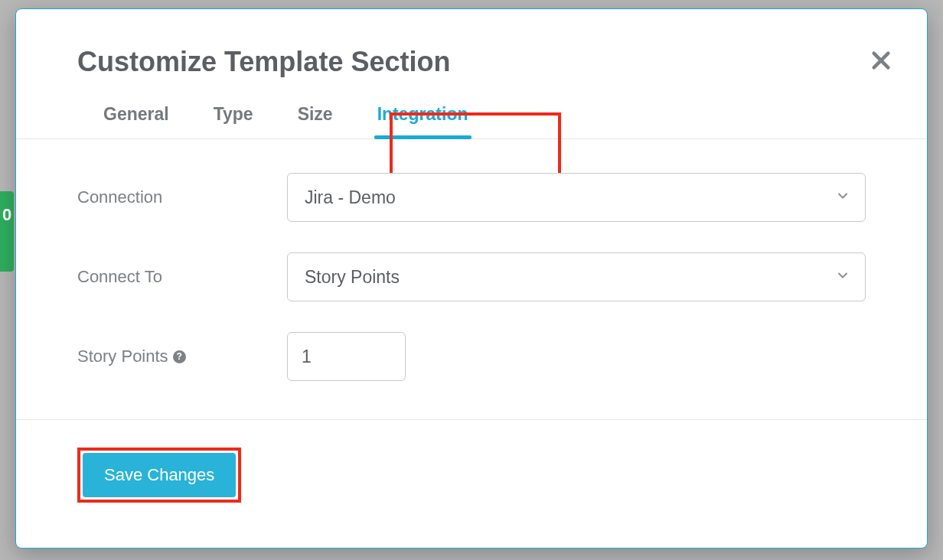 This screenshot has width=943, height=560. Describe the element at coordinates (576, 197) in the screenshot. I see `select-connection-wrap: Jira - Demo` at that location.